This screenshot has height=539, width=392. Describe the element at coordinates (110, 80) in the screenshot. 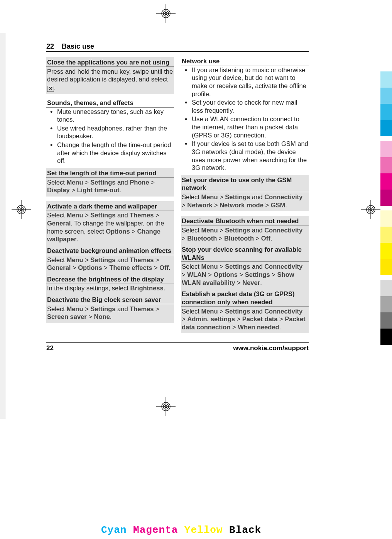

I see `body-close-apps: Press and hold the menu key, swipe until…` at that location.